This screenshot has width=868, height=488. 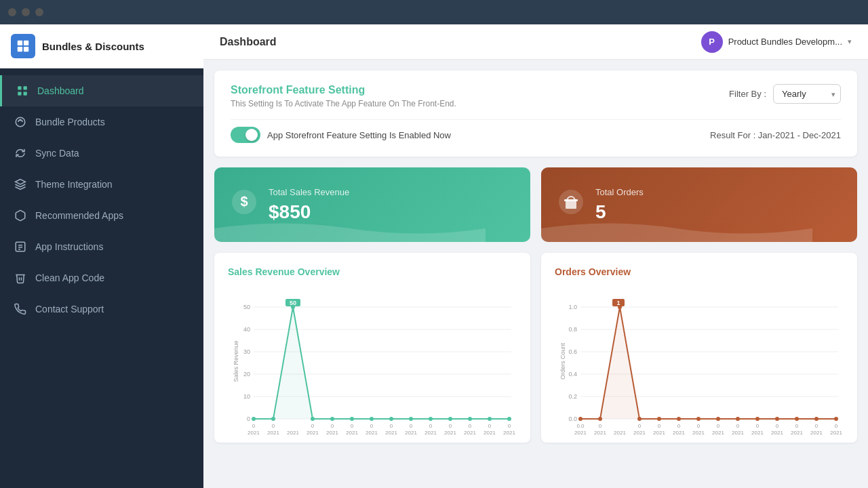 What do you see at coordinates (102, 309) in the screenshot?
I see `sidebar-item-contact-support: Contact Support` at bounding box center [102, 309].